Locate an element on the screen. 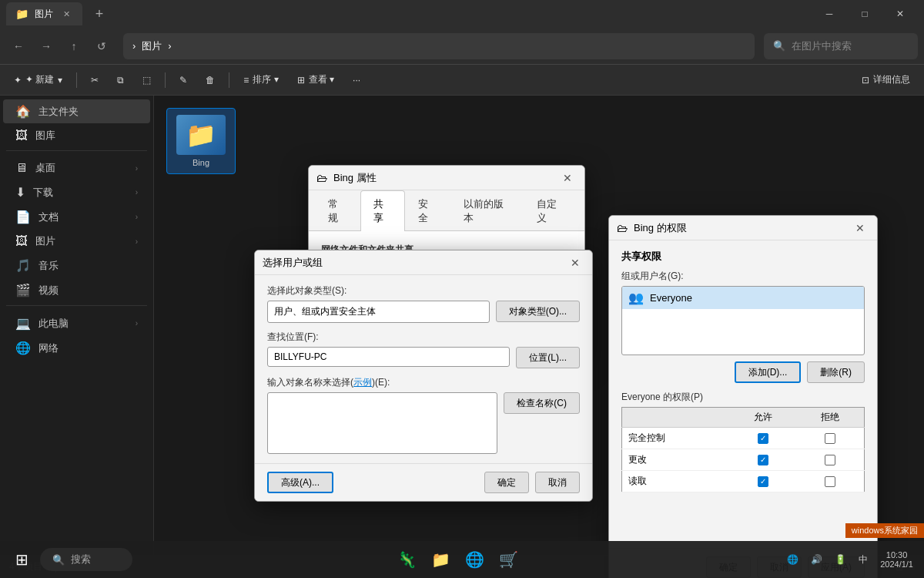  search-bar: 🔍 在图片中搜索 is located at coordinates (841, 46).